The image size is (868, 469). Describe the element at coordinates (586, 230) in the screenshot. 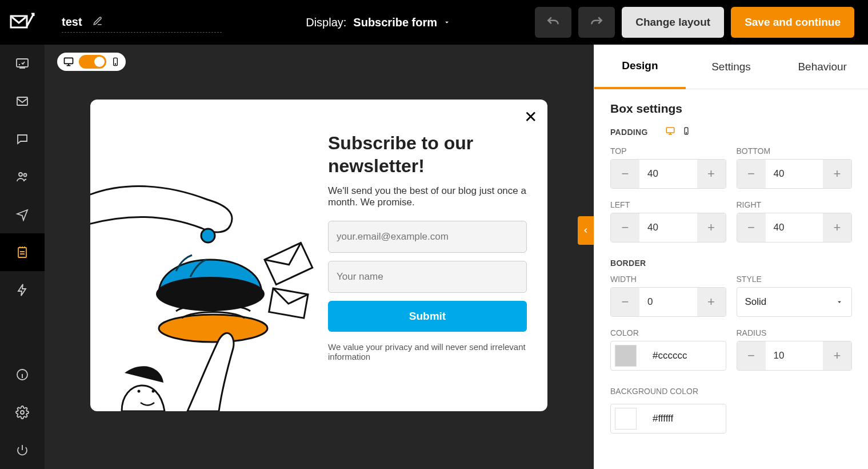

I see `collapse-panel-button` at that location.